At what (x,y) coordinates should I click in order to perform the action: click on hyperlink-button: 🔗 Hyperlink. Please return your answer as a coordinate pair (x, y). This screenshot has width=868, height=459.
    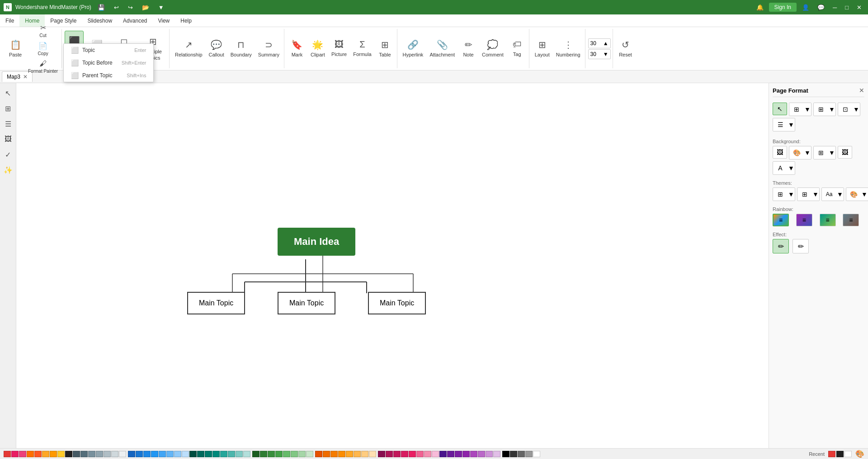
    Looking at the image, I should click on (413, 49).